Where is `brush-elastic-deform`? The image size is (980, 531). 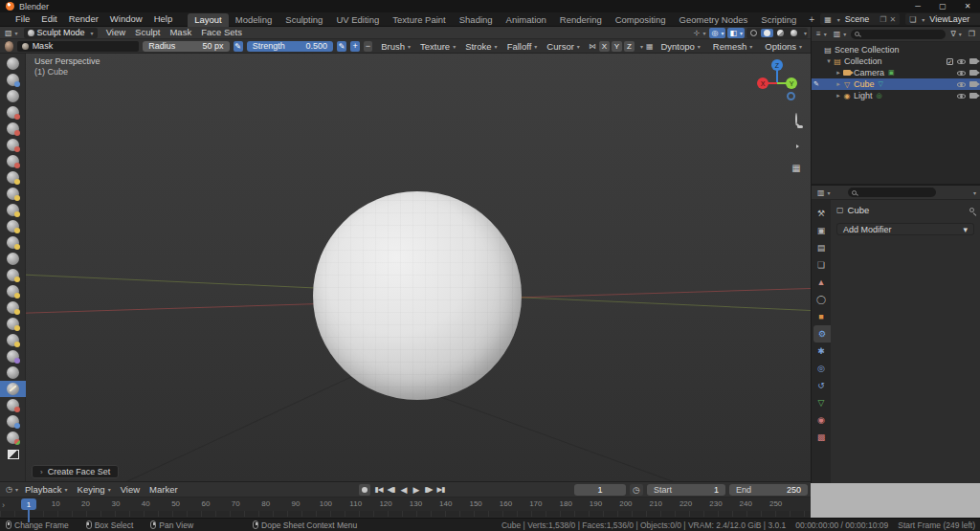 brush-elastic-deform is located at coordinates (13, 308).